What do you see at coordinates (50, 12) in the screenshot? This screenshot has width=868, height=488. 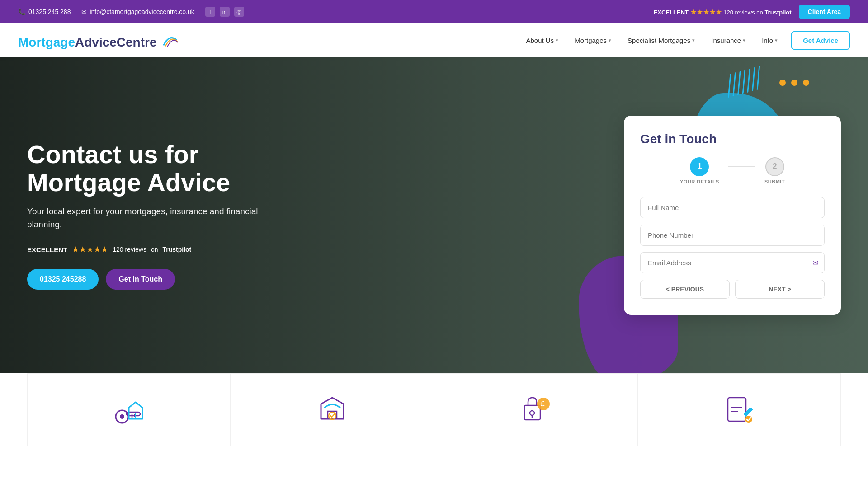 I see `phone-number: 01325 245 288` at bounding box center [50, 12].